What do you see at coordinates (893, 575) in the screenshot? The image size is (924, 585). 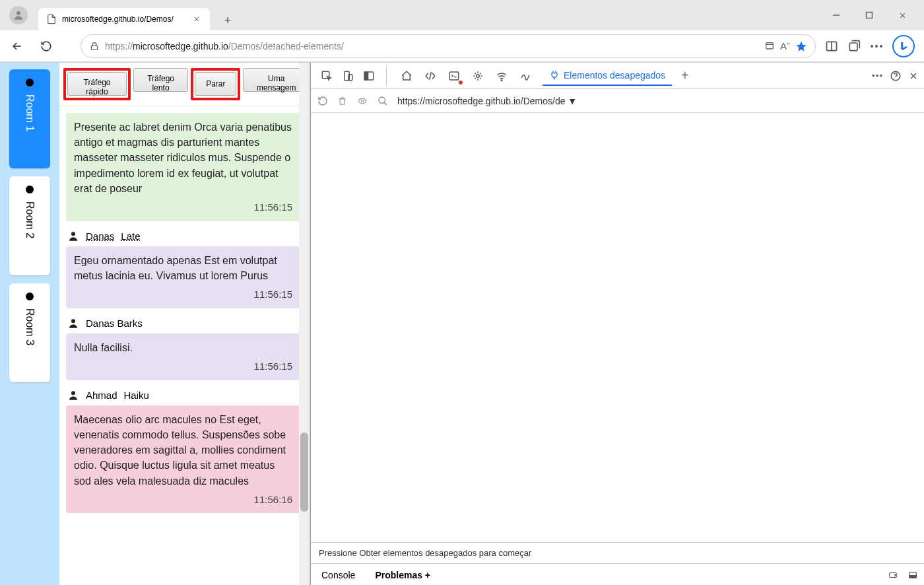 I see `drawer-expand-icon` at bounding box center [893, 575].